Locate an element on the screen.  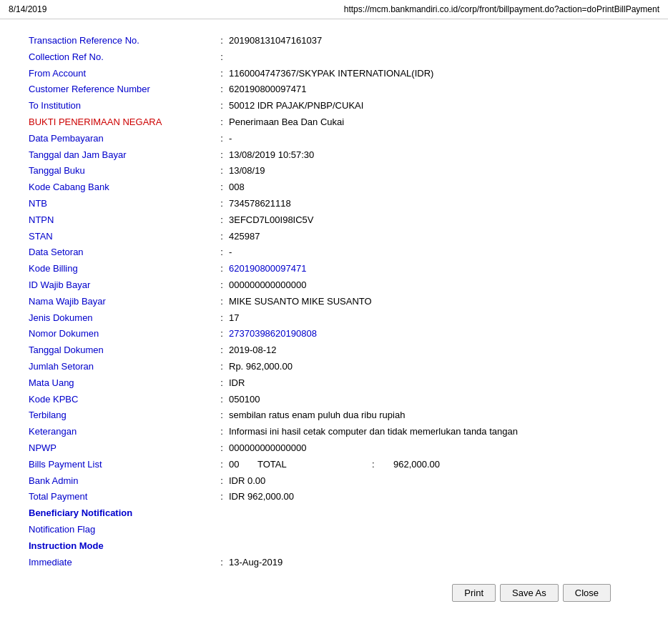
field-value: Informasi ini hasil cetak computer dan t… is located at coordinates (434, 432).